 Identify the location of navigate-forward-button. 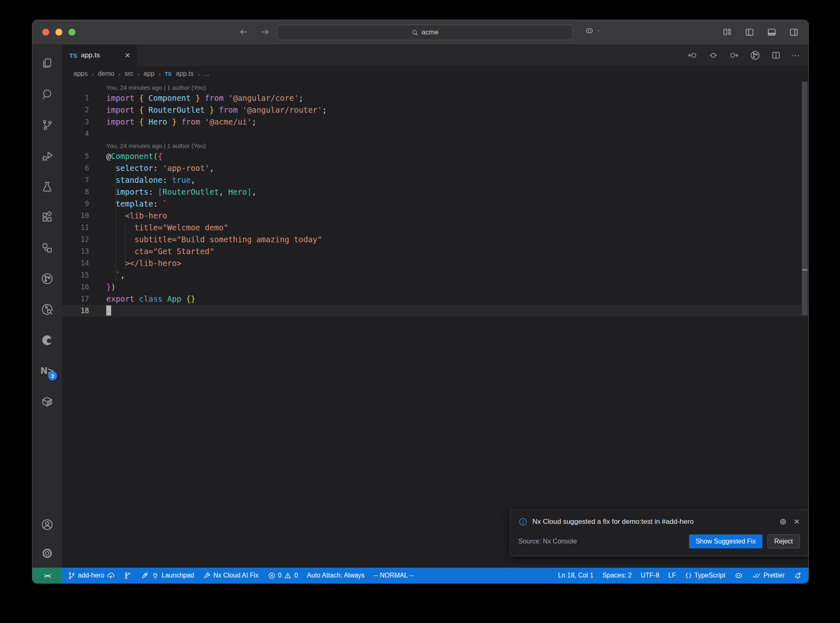
(734, 55).